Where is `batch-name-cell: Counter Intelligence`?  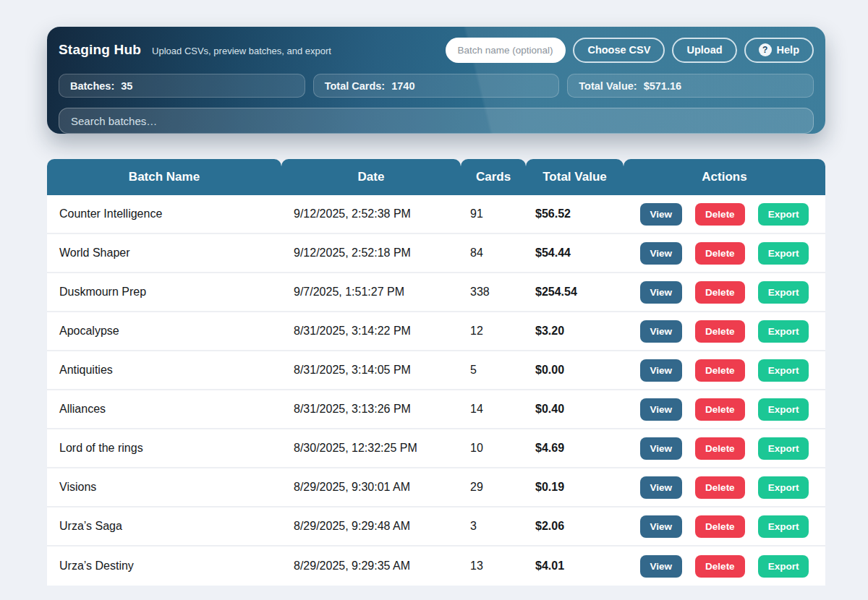
batch-name-cell: Counter Intelligence is located at coordinates (164, 215).